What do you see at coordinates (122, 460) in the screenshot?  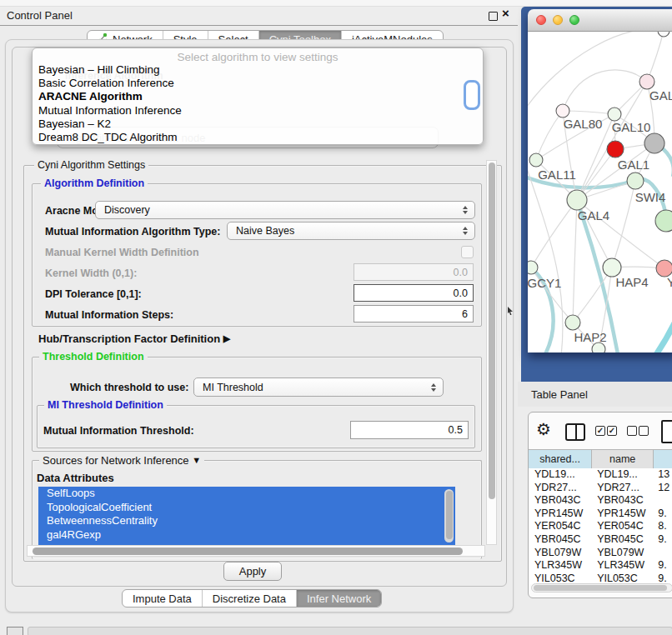 I see `sources-title: Sources for Network Inference ▼` at bounding box center [122, 460].